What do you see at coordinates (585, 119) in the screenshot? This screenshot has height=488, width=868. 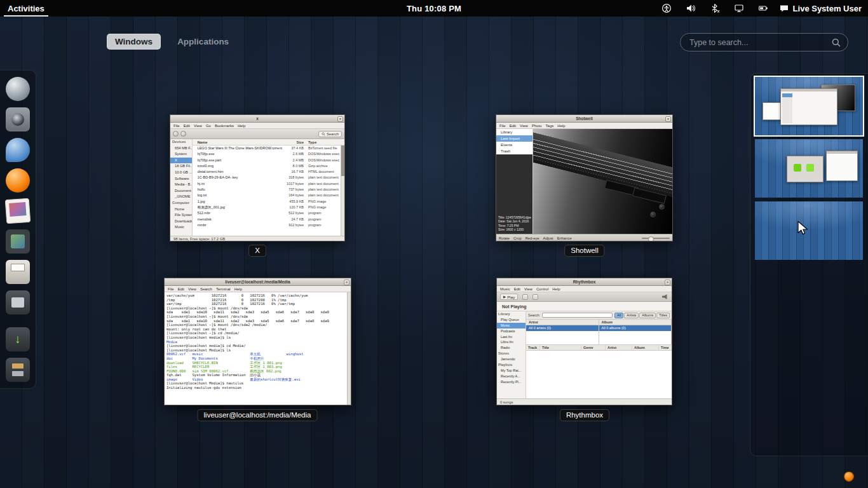 I see `sw-titlebar: Shotwell ×` at bounding box center [585, 119].